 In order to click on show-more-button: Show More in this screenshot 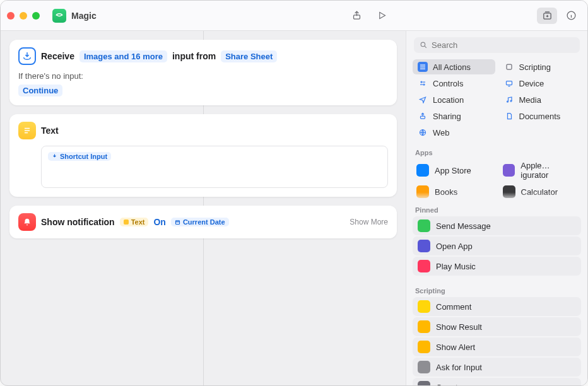, I will do `click(368, 222)`.